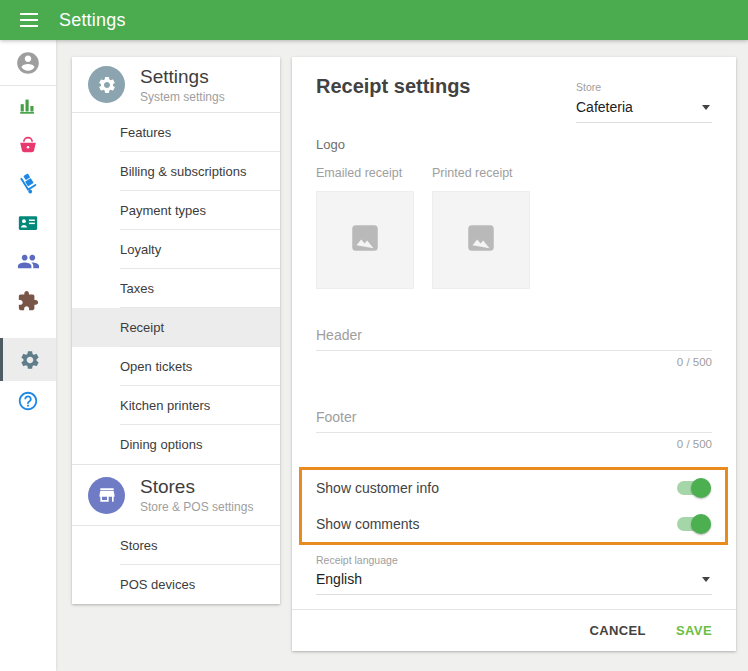  What do you see at coordinates (29, 20) in the screenshot?
I see `menu-hamburger-icon` at bounding box center [29, 20].